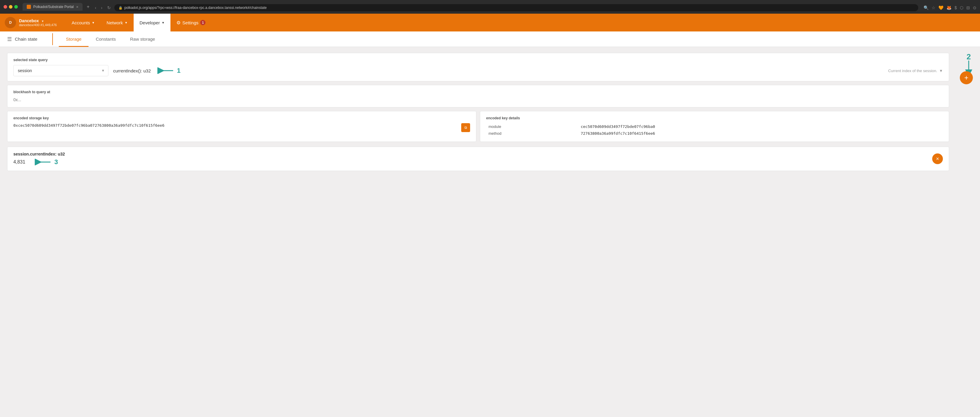 Image resolution: width=980 pixels, height=417 pixels. I want to click on description-area: Current index of the session. ▼, so click(915, 71).